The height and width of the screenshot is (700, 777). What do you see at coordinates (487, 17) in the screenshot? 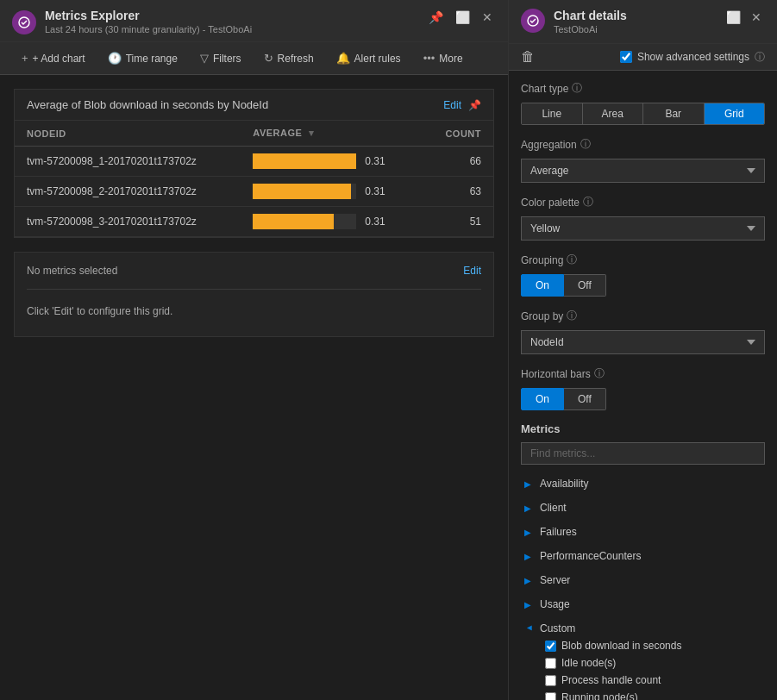
I see `close-left-button: ✕` at bounding box center [487, 17].